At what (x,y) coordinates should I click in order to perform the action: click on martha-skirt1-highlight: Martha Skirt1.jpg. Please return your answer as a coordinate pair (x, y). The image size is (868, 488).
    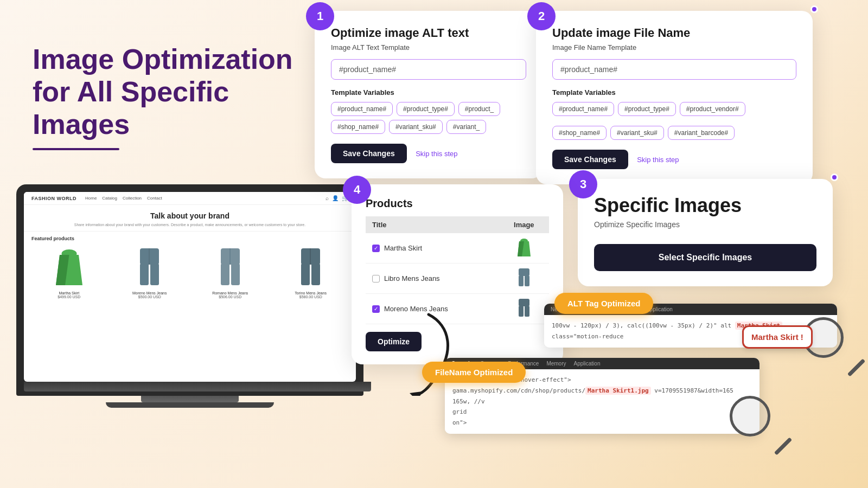
    Looking at the image, I should click on (618, 390).